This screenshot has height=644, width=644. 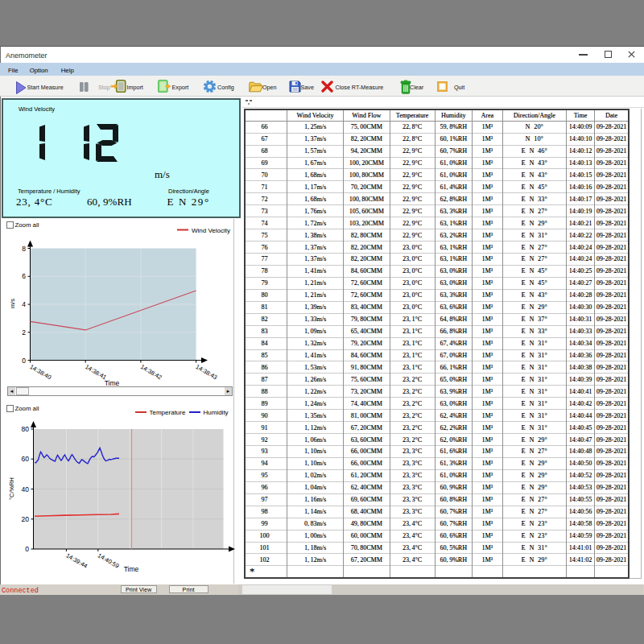 I want to click on svg-text: m/s, so click(x=13, y=303).